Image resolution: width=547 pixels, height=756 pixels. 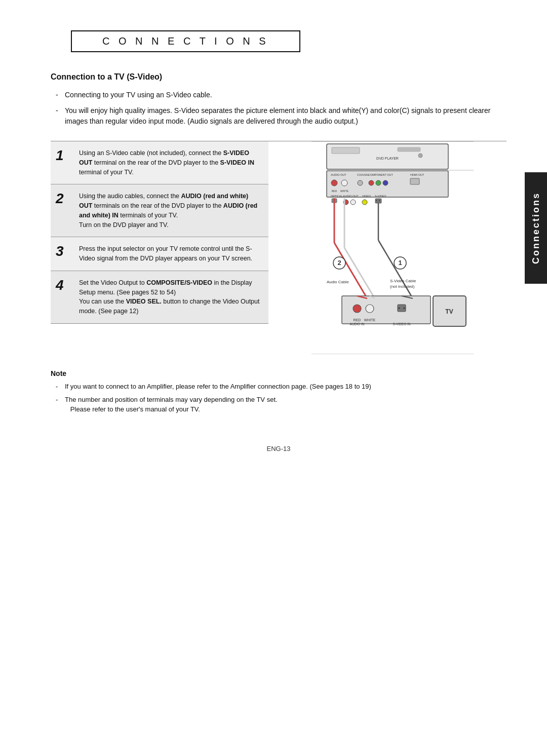 I want to click on diagram-column: DVD PLAYER AUDIO OUT RED WHITE COAXIAL, so click(x=387, y=247).